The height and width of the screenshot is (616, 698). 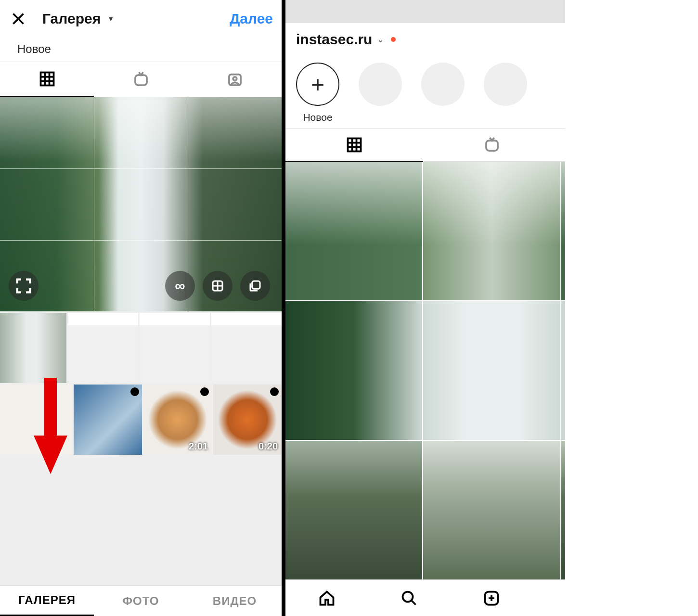 I want to click on thumb-item: 0:20, so click(x=247, y=420).